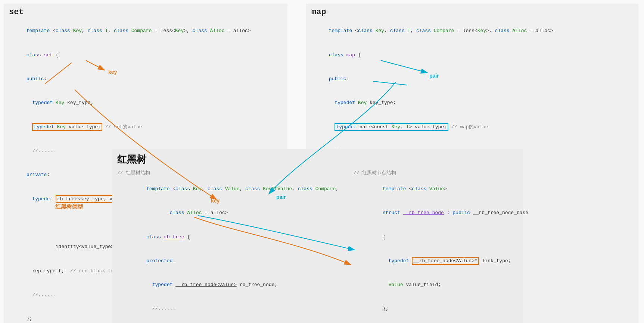 Image resolution: width=644 pixels, height=323 pixels. I want to click on rbtree-t-line-6: //......, so click(228, 309).